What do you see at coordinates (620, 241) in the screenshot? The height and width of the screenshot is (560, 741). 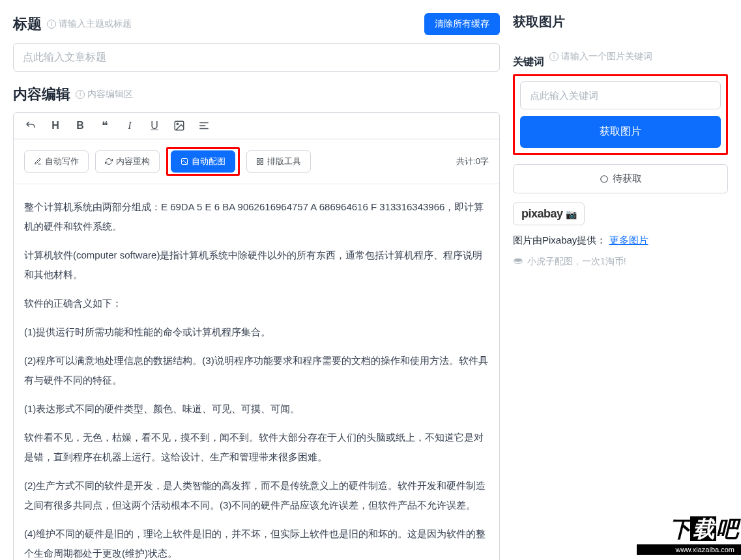 I see `provided-text: 图片由Pixabay提供： 更多图片` at bounding box center [620, 241].